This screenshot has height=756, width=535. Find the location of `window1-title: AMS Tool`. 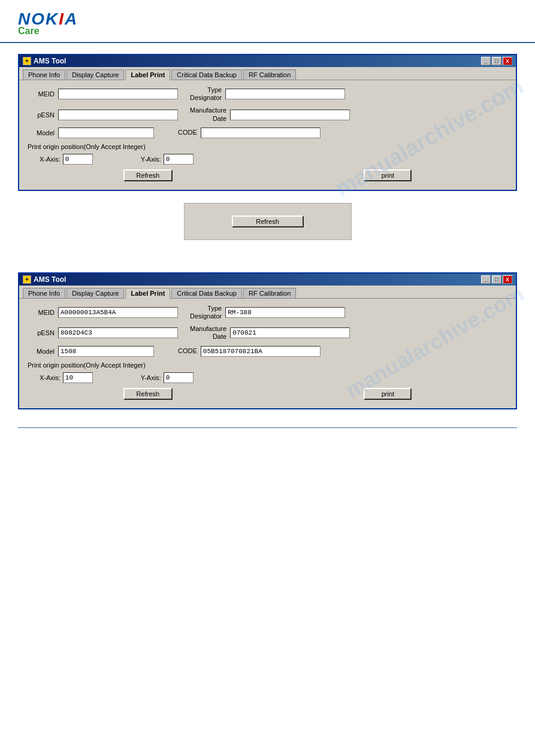

window1-title: AMS Tool is located at coordinates (50, 61).